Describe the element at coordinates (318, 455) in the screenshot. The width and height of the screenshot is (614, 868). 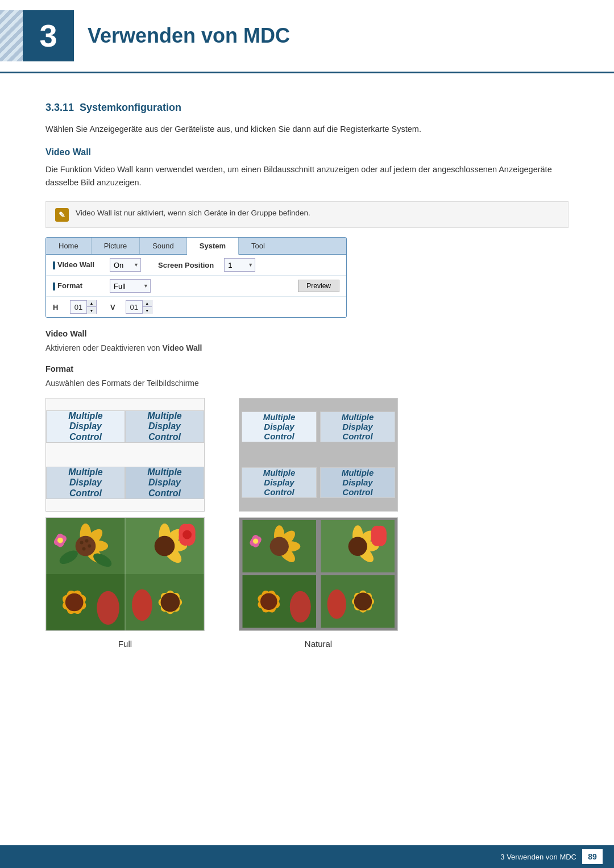
I see `mdc-logo-natural: MultipleDisplayControl MultipleDisplayCo…` at that location.